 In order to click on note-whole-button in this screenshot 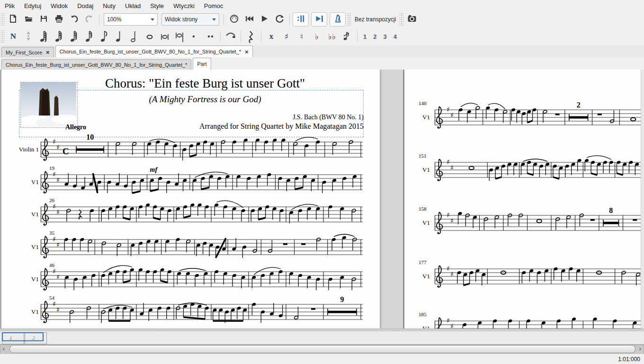, I will do `click(150, 36)`.